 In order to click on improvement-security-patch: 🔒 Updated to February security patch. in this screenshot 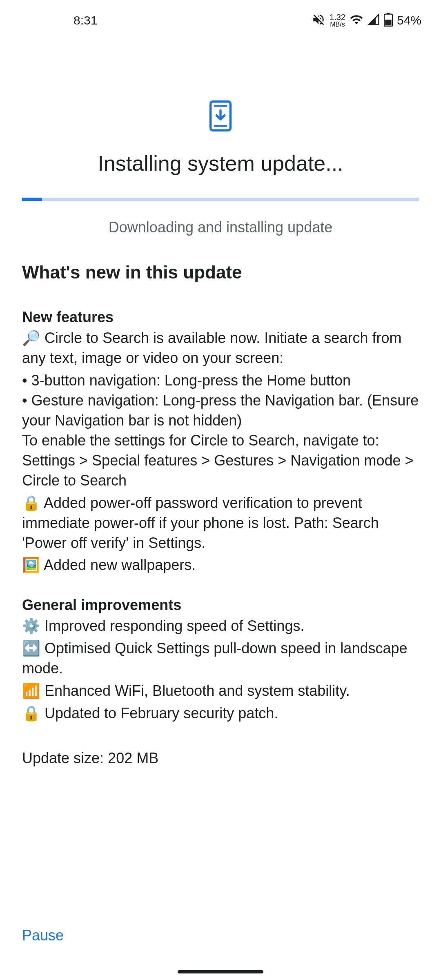, I will do `click(220, 714)`.